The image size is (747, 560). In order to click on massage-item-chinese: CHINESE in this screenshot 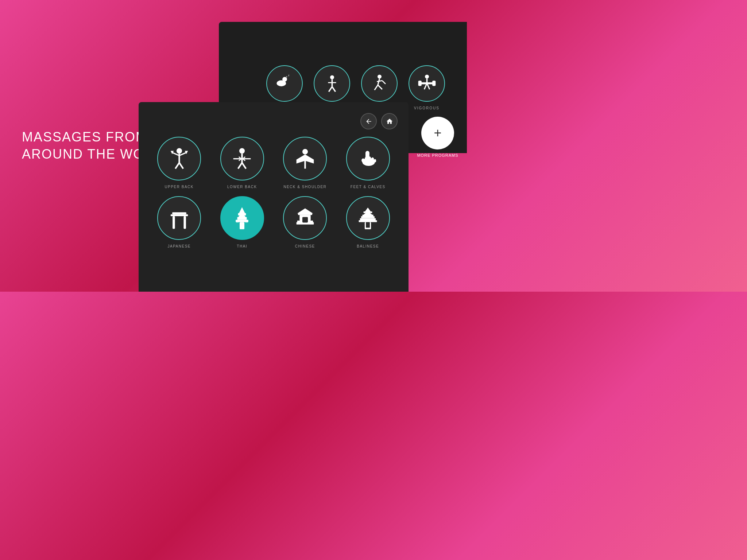, I will do `click(305, 222)`.